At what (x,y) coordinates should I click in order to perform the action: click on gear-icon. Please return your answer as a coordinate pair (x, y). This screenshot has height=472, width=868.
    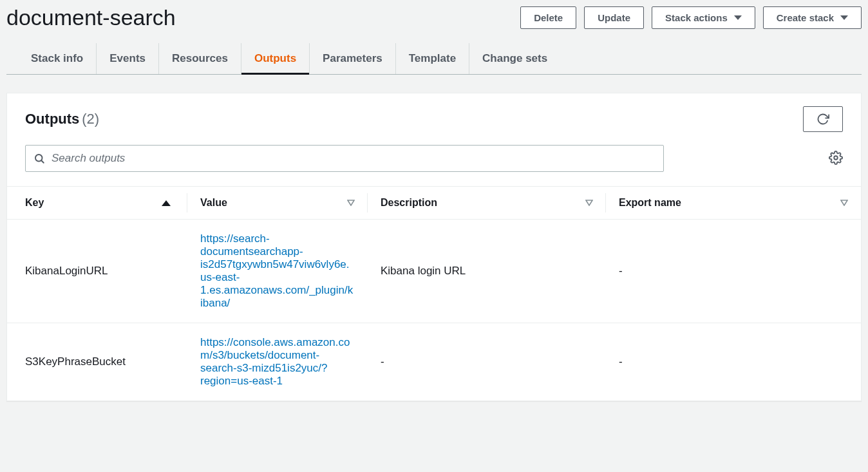
    Looking at the image, I should click on (836, 158).